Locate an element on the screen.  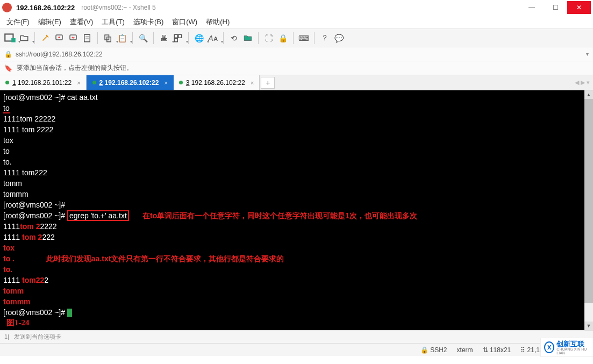
menu-window: 窗口(W) is located at coordinates (185, 22).